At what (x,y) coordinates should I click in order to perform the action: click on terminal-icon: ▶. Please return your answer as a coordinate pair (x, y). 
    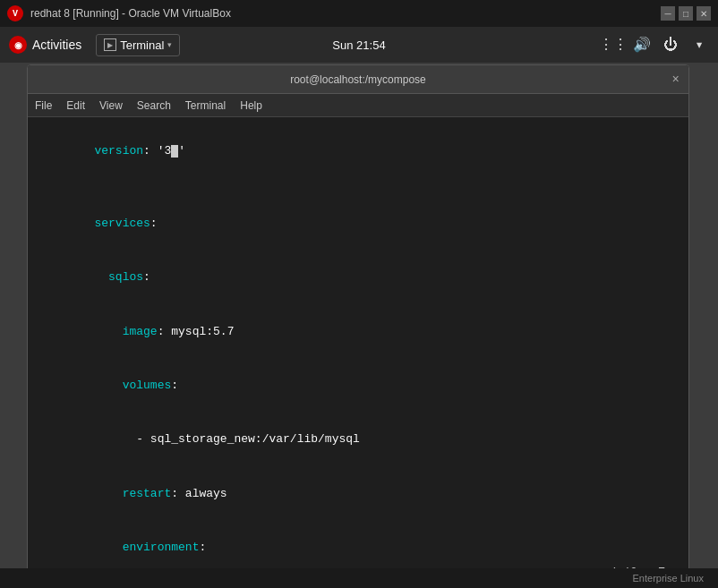
    Looking at the image, I should click on (110, 45).